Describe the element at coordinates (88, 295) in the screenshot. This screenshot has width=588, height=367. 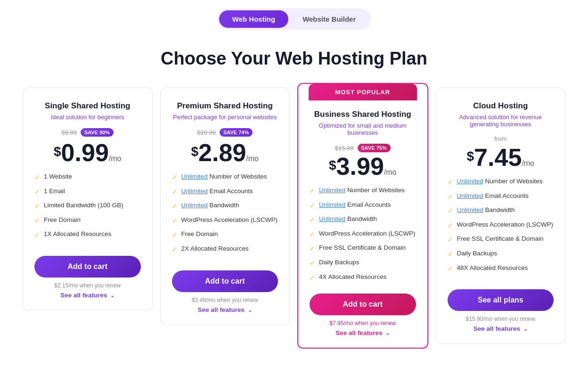
I see `see-features-link-single: See all features ⌄` at that location.